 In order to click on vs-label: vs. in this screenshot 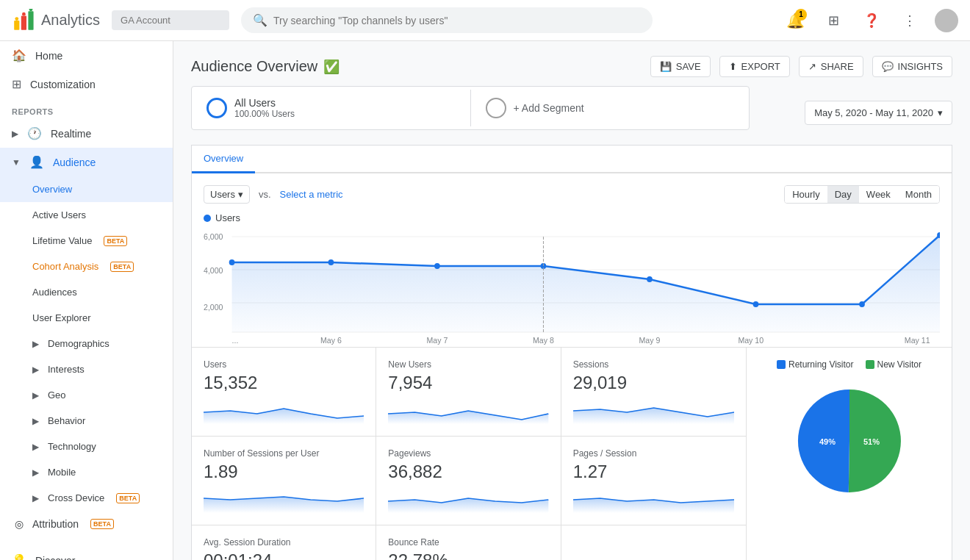, I will do `click(265, 194)`.